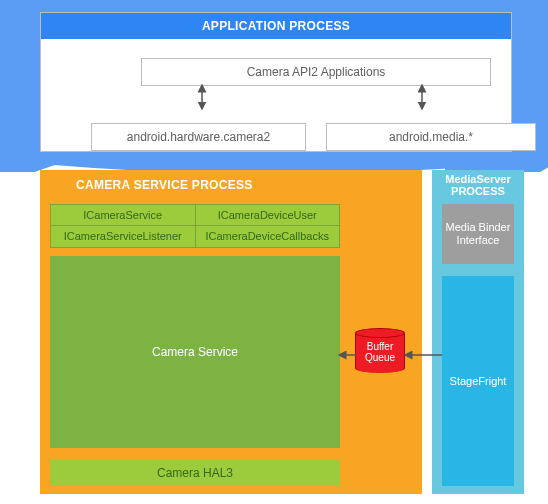  Describe the element at coordinates (380, 346) in the screenshot. I see `buffer-queue-line1: Buffer` at that location.